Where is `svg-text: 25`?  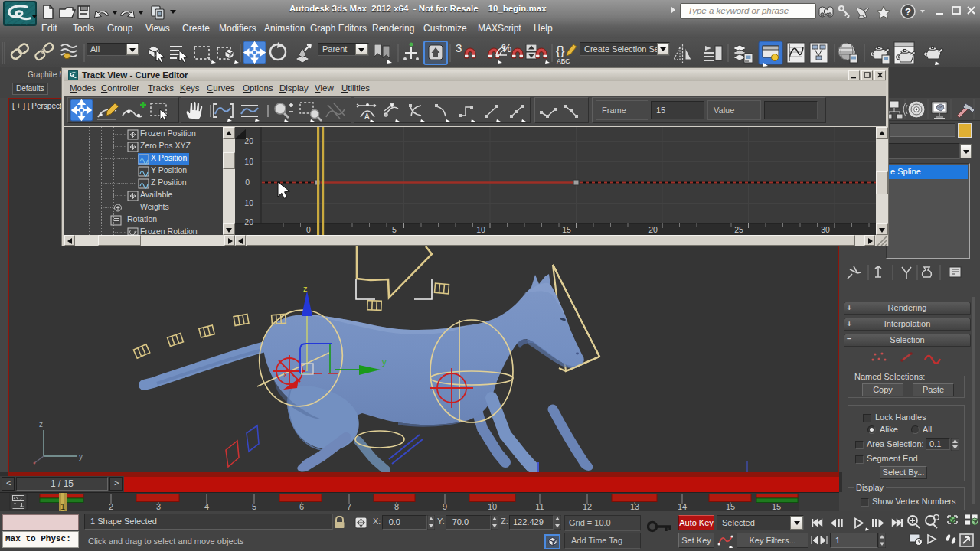 svg-text: 25 is located at coordinates (739, 230).